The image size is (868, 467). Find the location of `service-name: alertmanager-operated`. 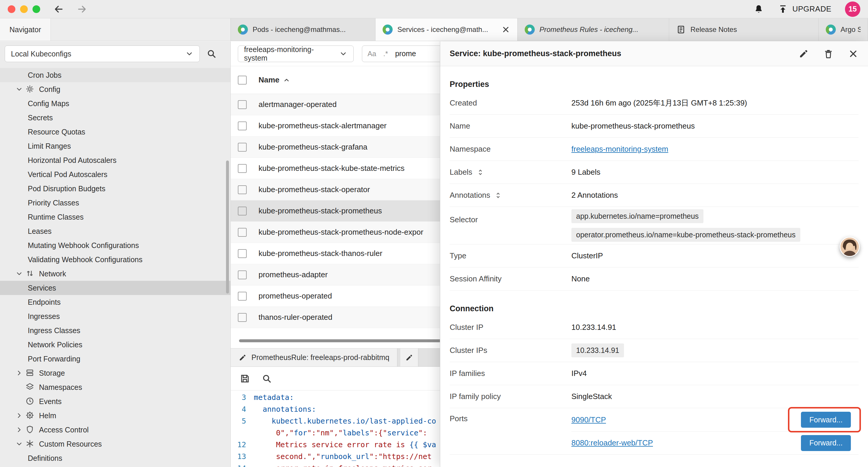

service-name: alertmanager-operated is located at coordinates (298, 105).